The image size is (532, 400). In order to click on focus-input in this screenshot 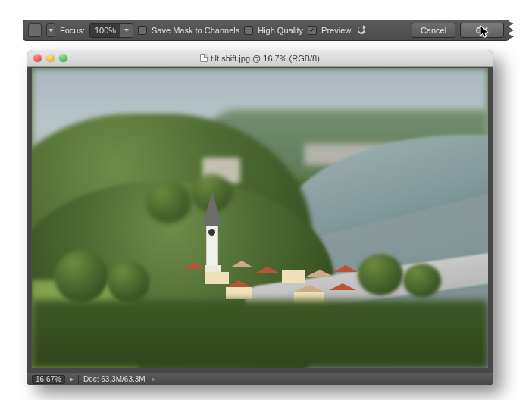, I will do `click(105, 30)`.